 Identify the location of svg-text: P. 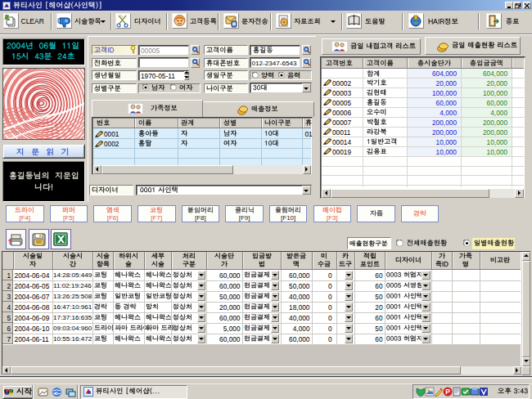
(448, 392).